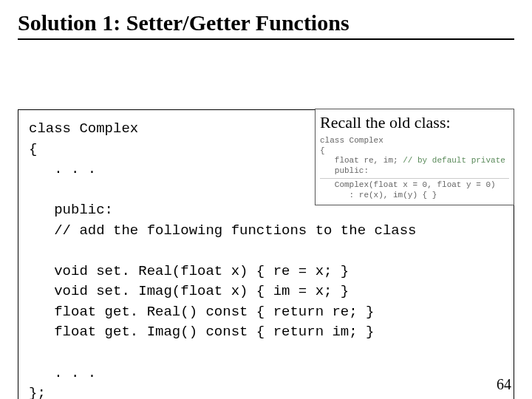 Image resolution: width=532 pixels, height=399 pixels. I want to click on recall-line: : re(x), im(y) { }, so click(378, 195).